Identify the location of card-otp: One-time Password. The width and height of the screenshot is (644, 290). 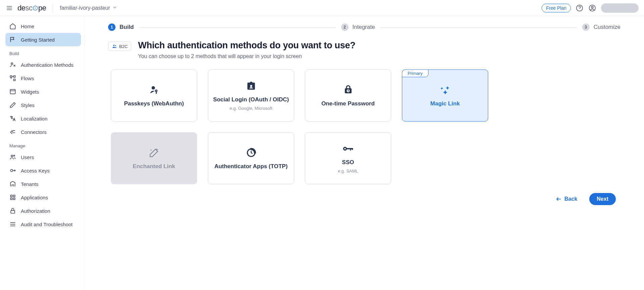
(348, 95).